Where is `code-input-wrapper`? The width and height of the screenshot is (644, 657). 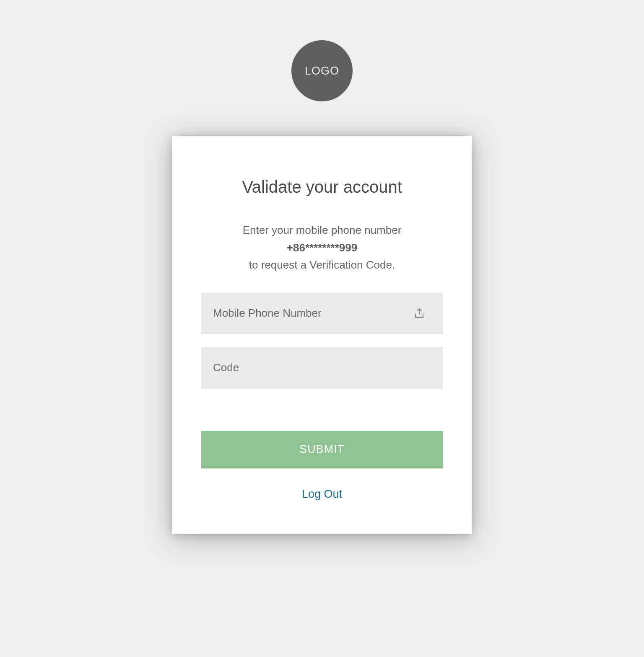
code-input-wrapper is located at coordinates (322, 368).